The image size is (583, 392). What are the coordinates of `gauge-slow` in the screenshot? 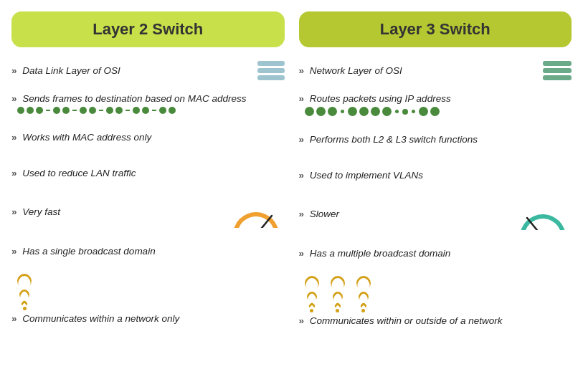 It's located at (543, 214).